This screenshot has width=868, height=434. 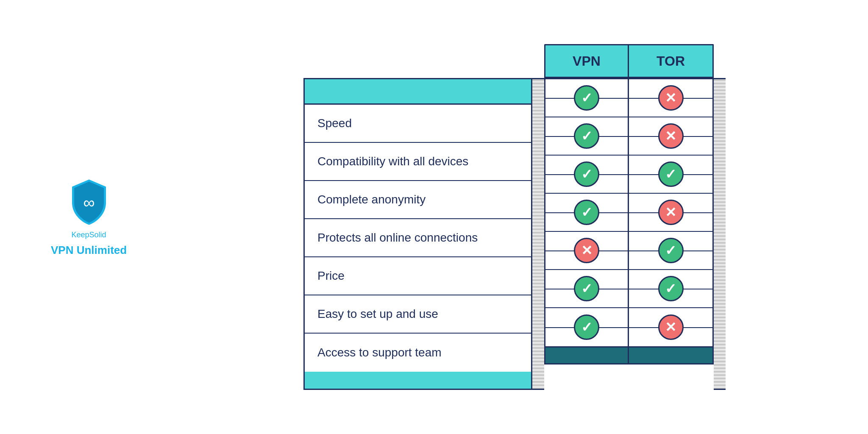 What do you see at coordinates (418, 276) in the screenshot?
I see `feature-cell: Price` at bounding box center [418, 276].